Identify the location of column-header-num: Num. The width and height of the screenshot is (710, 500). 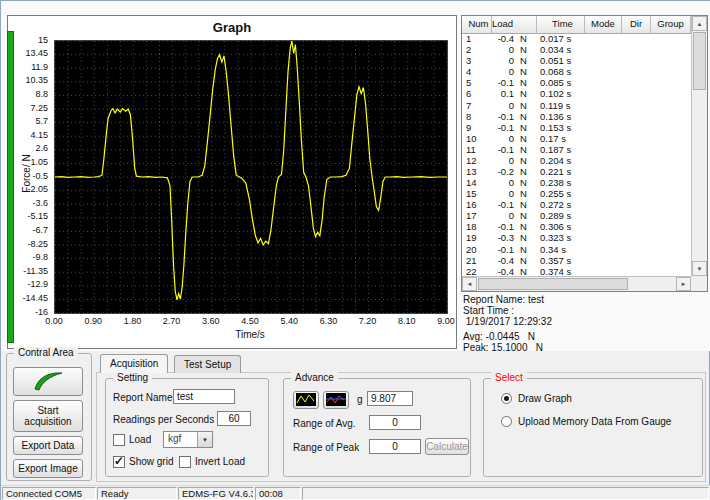
(477, 24).